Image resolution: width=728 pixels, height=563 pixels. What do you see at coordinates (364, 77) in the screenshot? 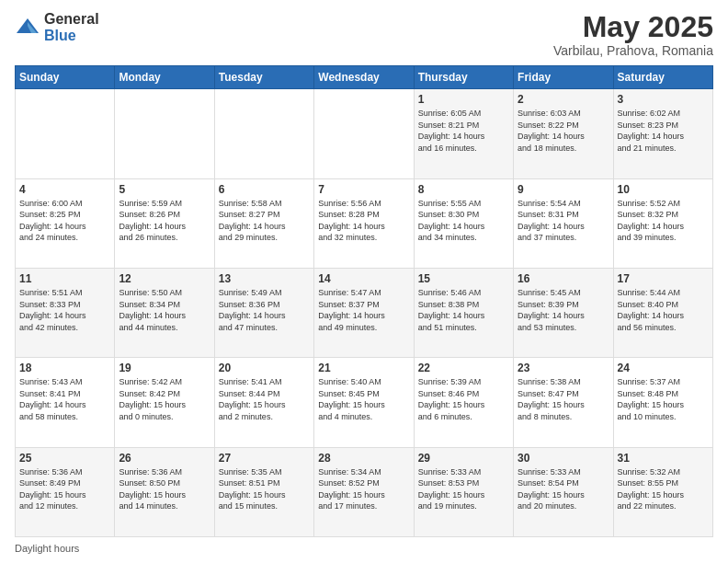
I see `header-row: Sunday Monday Tuesday Wednesday Thursday…` at bounding box center [364, 77].